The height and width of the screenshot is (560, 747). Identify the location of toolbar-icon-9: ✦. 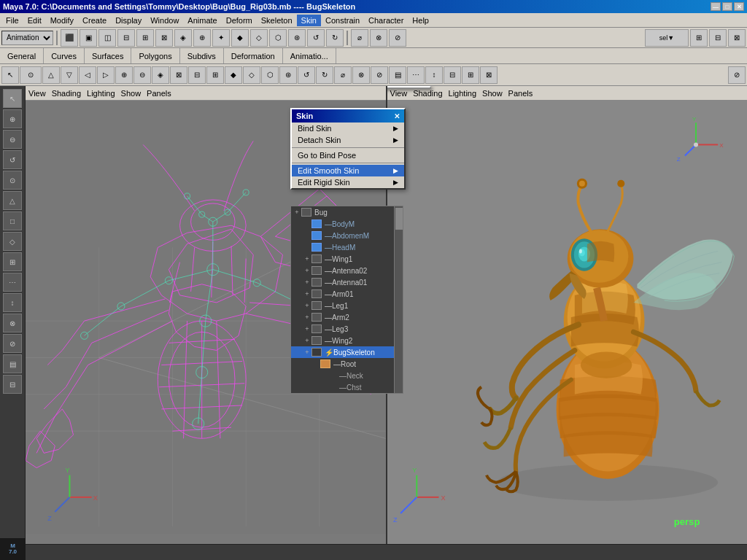
(221, 38).